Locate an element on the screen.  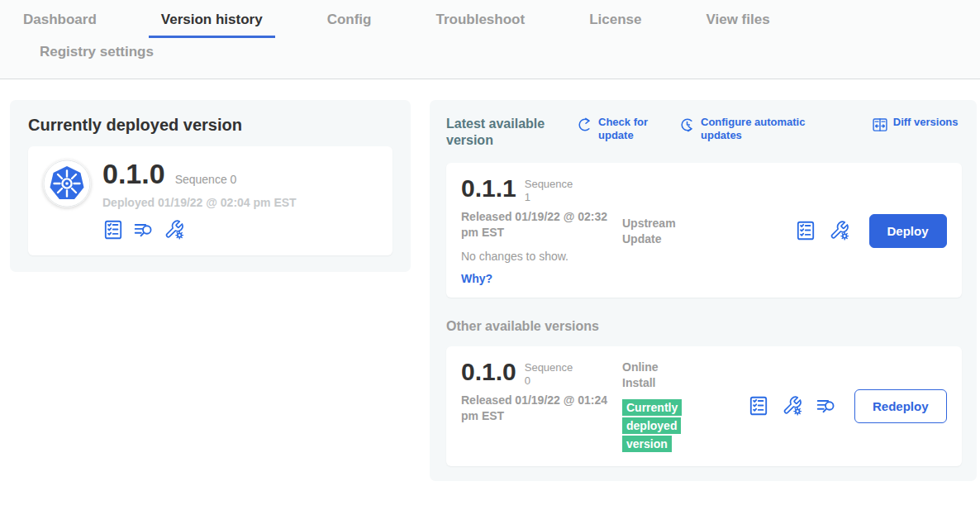
other-version-source: Online Install Currently deployed versio… is located at coordinates (685, 407).